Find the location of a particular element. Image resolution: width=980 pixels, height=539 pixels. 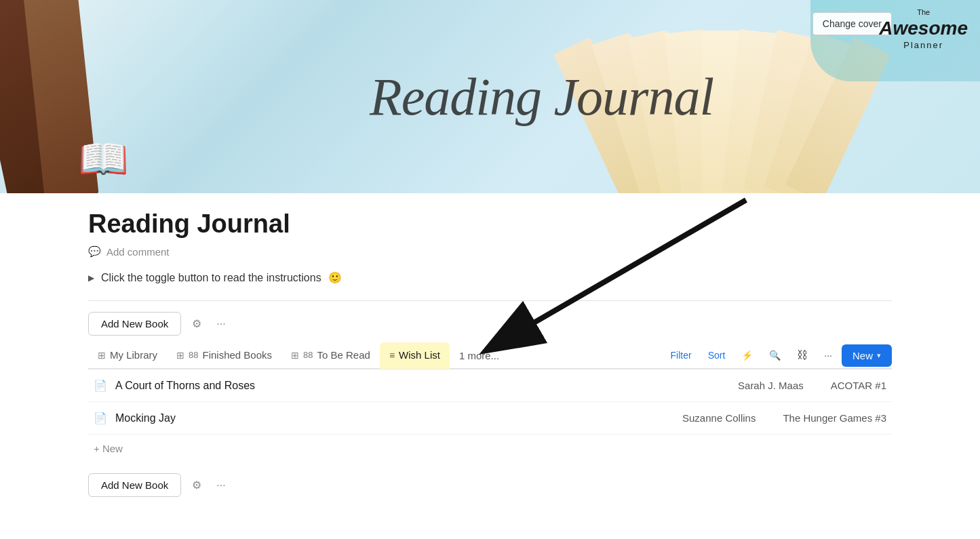

banner-handwritten-title: Reading Journal is located at coordinates (541, 97).